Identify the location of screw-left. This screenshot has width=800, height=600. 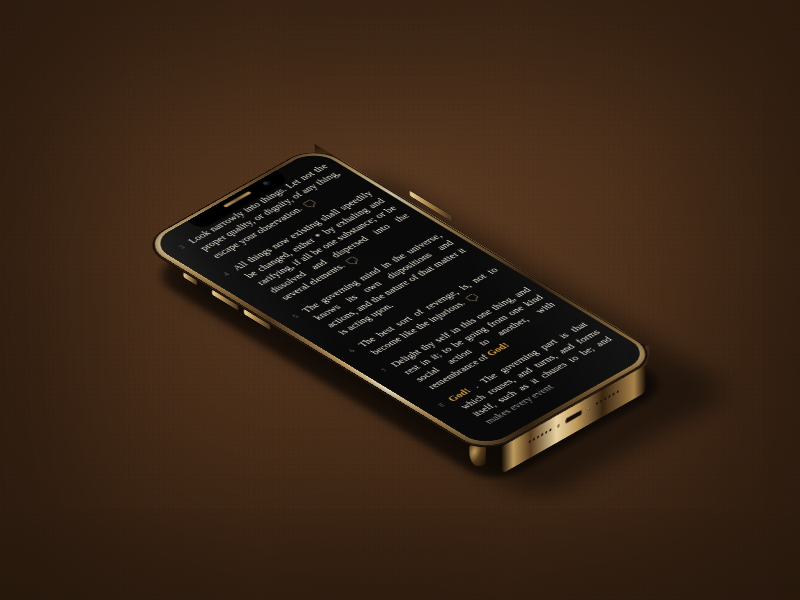
(558, 426).